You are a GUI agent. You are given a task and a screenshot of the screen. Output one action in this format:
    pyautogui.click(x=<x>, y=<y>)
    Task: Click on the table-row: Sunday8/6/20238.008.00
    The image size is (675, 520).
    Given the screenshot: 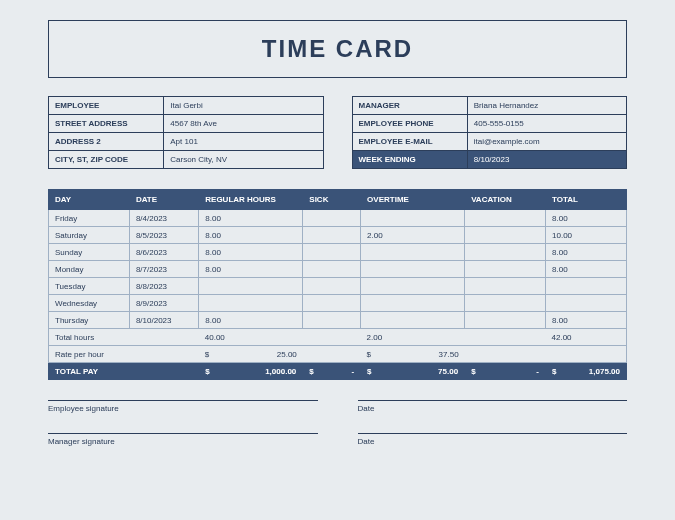 What is the action you would take?
    pyautogui.click(x=338, y=252)
    